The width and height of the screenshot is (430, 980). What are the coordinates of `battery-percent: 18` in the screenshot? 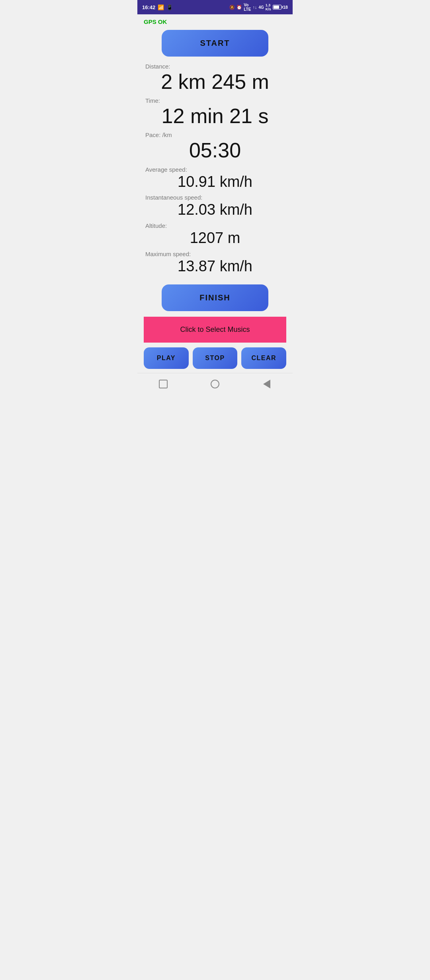 It's located at (285, 7).